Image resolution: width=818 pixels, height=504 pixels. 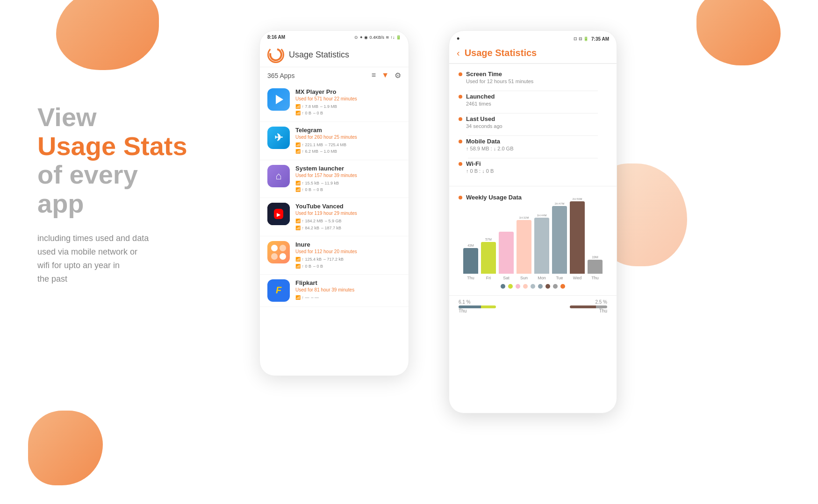 I want to click on phone1-toolbar: 365 Apps ≡ ▼ ⚙, so click(x=334, y=76).